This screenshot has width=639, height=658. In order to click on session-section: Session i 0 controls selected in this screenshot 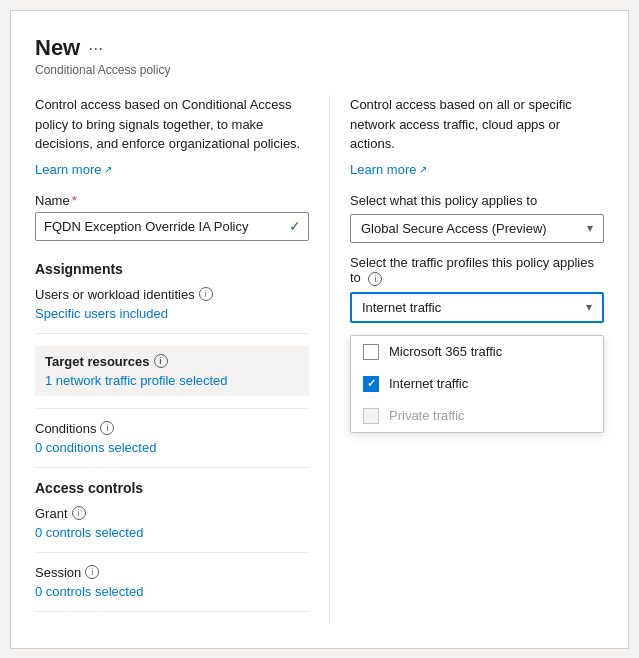, I will do `click(172, 582)`.